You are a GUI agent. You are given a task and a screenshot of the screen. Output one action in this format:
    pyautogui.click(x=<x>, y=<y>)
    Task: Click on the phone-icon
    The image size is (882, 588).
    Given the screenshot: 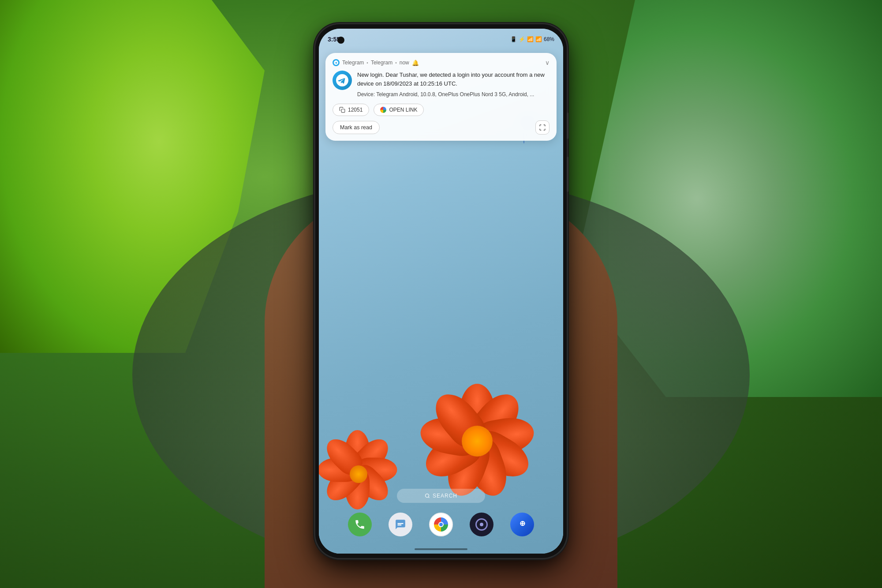 What is the action you would take?
    pyautogui.click(x=360, y=524)
    